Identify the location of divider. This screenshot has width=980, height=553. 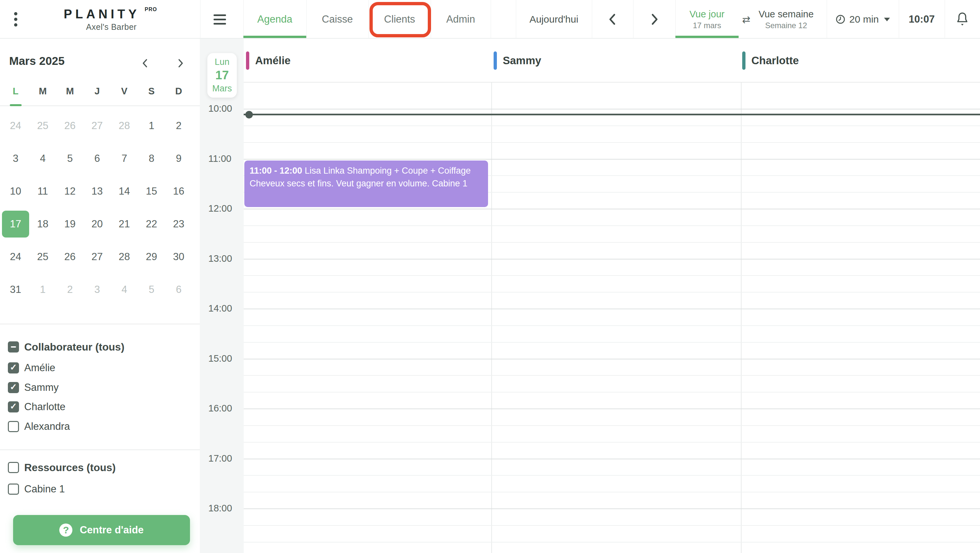
(100, 450).